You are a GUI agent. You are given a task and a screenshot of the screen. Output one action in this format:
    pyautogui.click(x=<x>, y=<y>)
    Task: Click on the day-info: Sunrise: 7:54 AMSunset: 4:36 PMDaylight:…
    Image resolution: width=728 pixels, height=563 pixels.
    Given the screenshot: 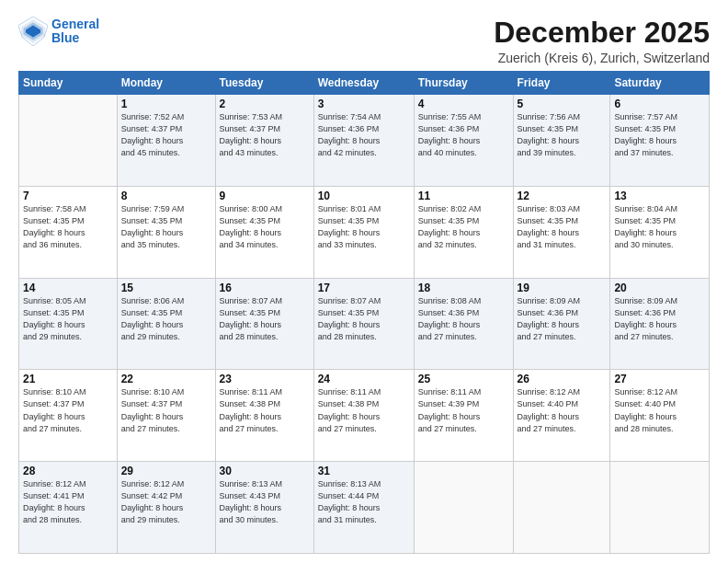 What is the action you would take?
    pyautogui.click(x=364, y=135)
    